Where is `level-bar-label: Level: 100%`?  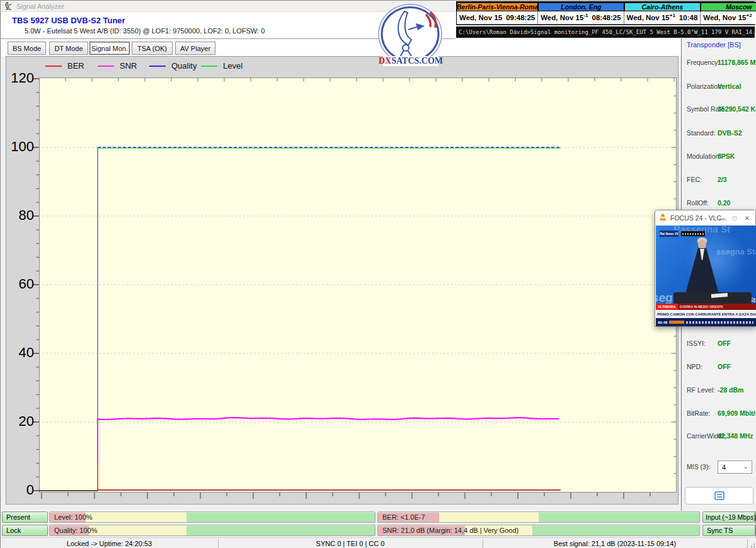 level-bar-label: Level: 100% is located at coordinates (73, 517).